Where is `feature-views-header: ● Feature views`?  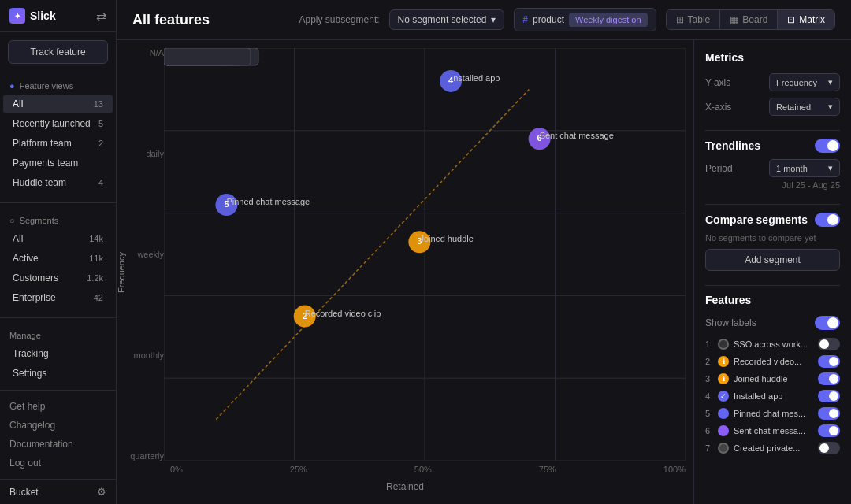
feature-views-header: ● Feature views is located at coordinates (58, 86).